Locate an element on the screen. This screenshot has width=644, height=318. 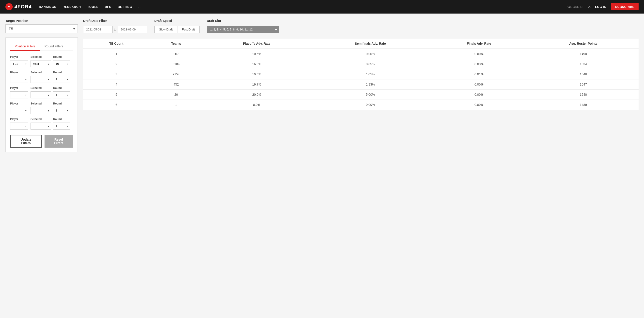
cell-avg-roster-0: 1490 is located at coordinates (583, 54).